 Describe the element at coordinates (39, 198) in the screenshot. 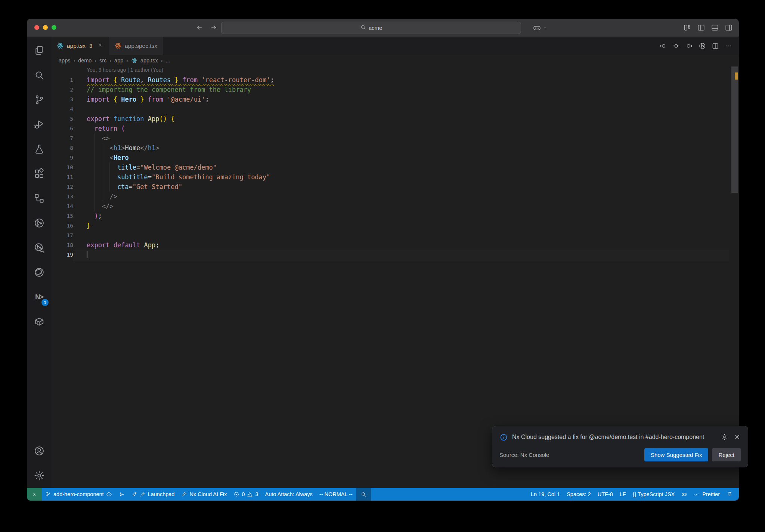

I see `activity-hierarchy` at that location.